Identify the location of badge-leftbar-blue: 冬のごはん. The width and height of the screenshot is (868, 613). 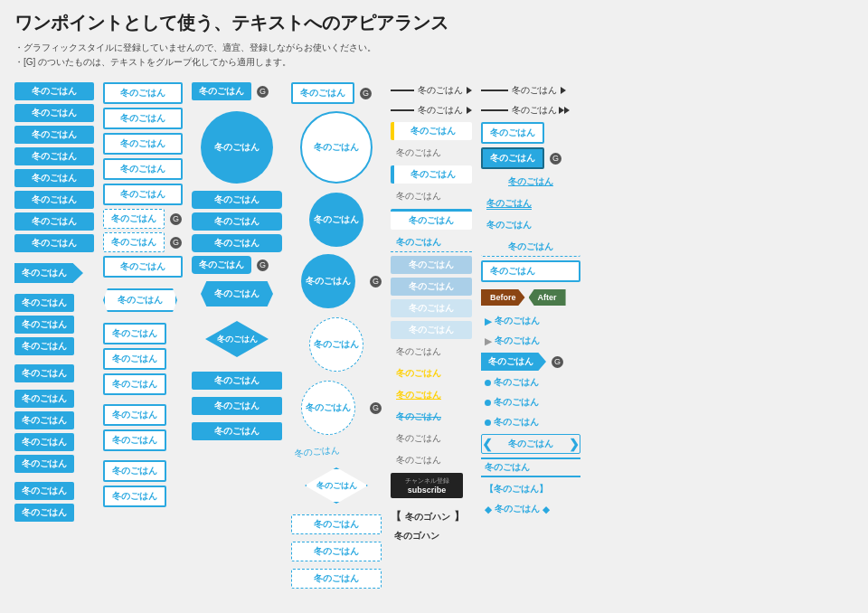
(431, 174).